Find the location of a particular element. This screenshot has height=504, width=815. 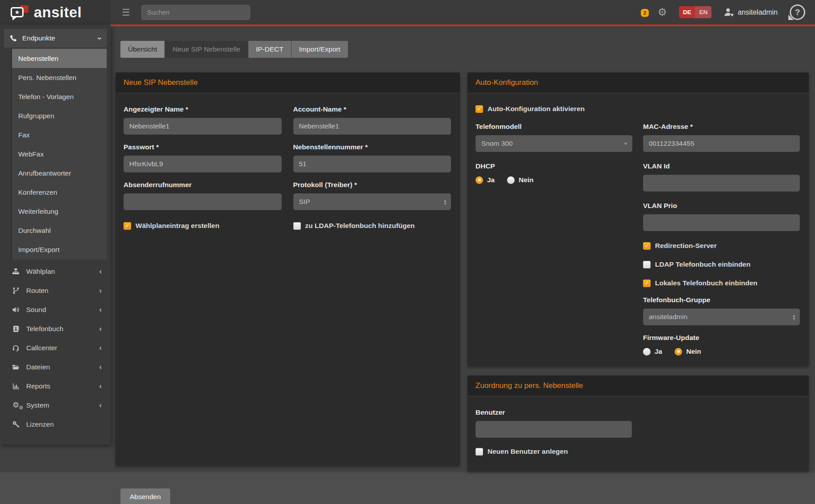

tab-label: Übersicht is located at coordinates (142, 49).